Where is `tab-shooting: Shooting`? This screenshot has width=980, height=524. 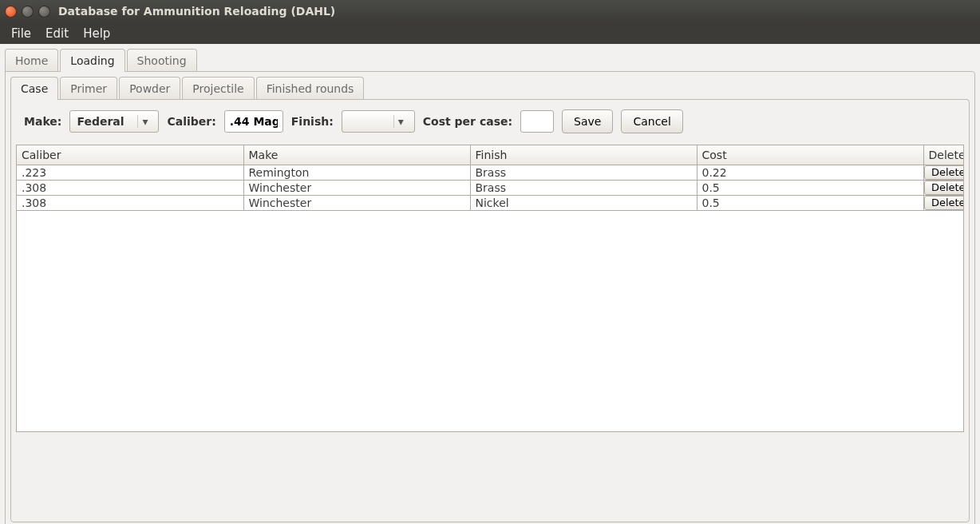 tab-shooting: Shooting is located at coordinates (162, 61).